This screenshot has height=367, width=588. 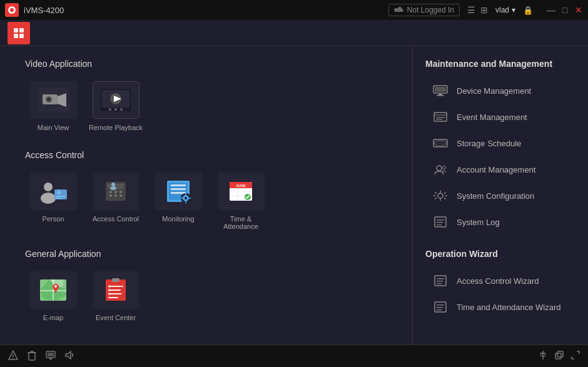 What do you see at coordinates (116, 128) in the screenshot?
I see `remote-playback-label: Remote Playback` at bounding box center [116, 128].